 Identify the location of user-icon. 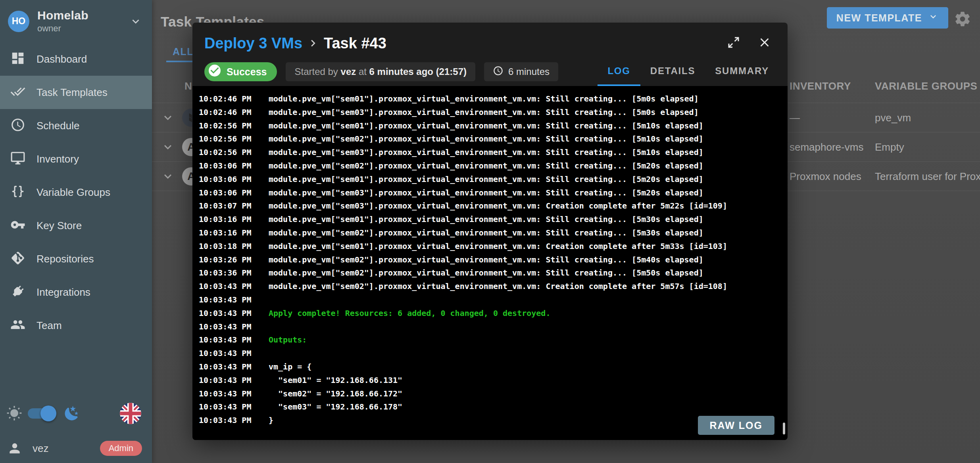
(15, 448).